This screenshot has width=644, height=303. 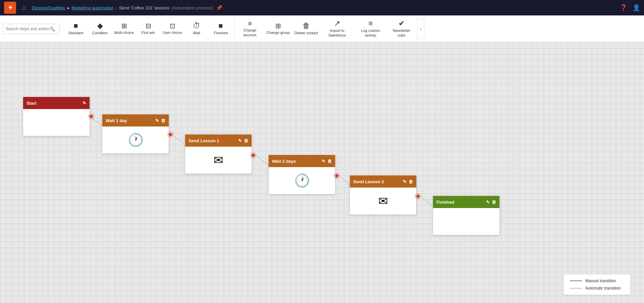 What do you see at coordinates (630, 8) in the screenshot?
I see `nav-right: ❓ 👤` at bounding box center [630, 8].